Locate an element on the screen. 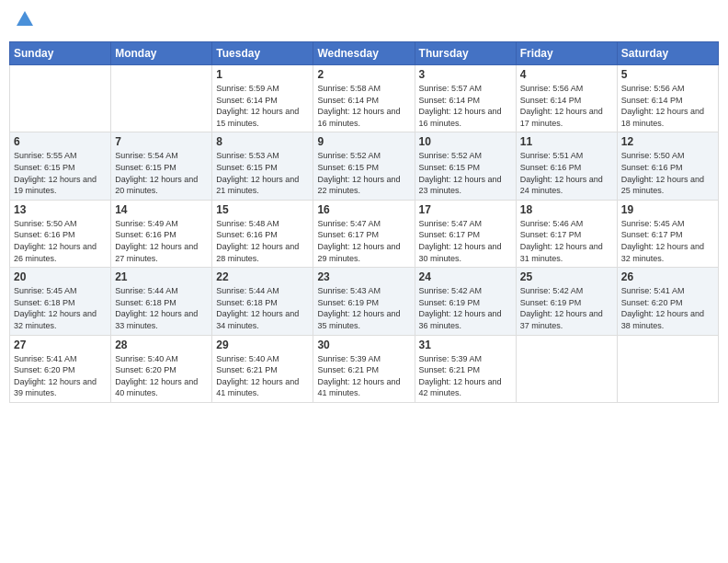 The image size is (728, 563). day-number: 18 is located at coordinates (566, 210).